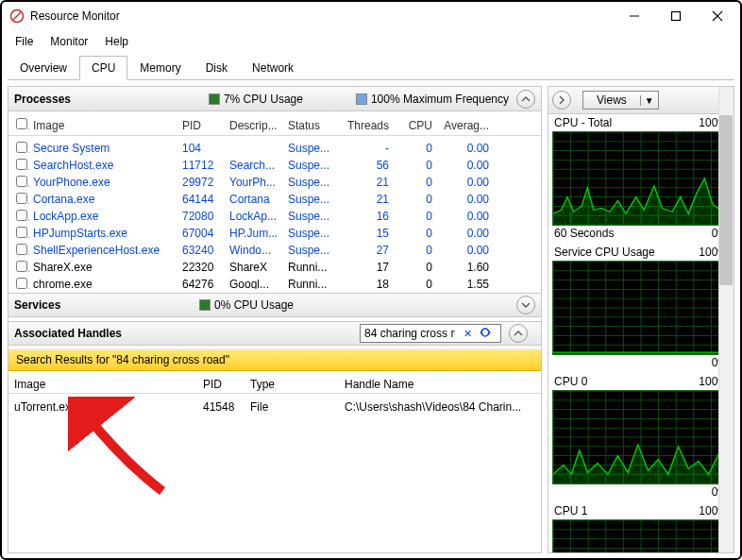  What do you see at coordinates (275, 250) in the screenshot?
I see `process-row: ShellExperienceHost.exe 63240 Windo... S…` at bounding box center [275, 250].